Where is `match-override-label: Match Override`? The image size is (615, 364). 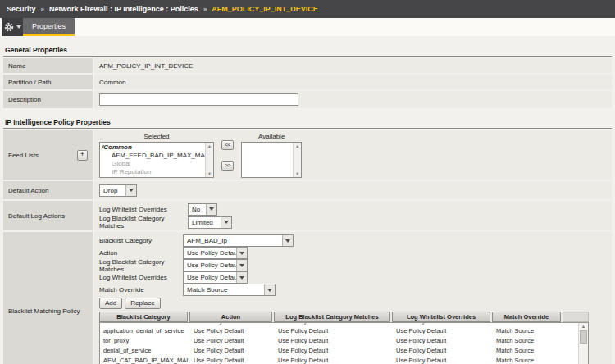
match-override-label: Match Override is located at coordinates (141, 290).